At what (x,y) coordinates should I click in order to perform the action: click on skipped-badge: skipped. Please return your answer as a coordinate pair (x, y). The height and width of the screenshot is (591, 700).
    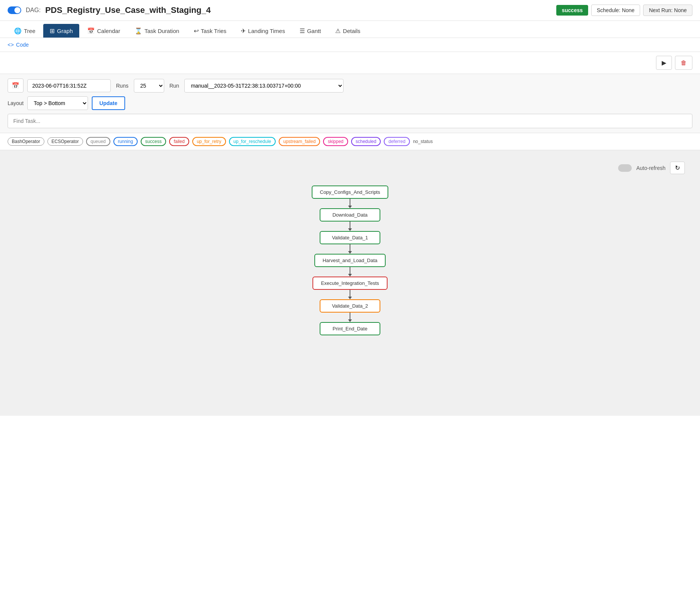
    Looking at the image, I should click on (335, 141).